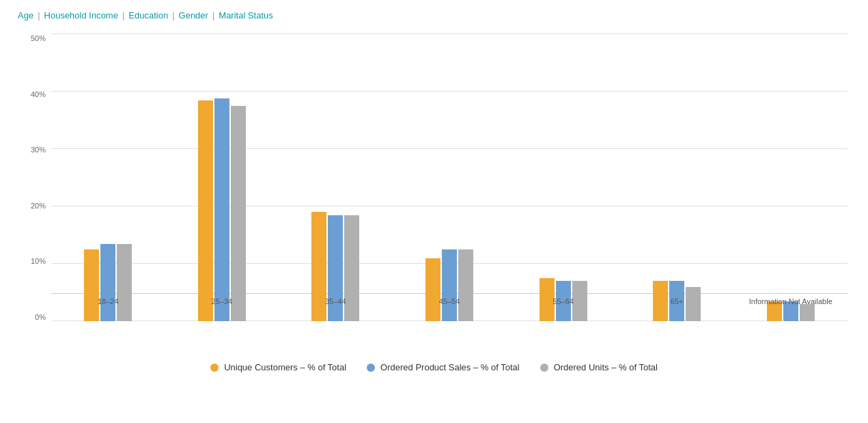 This screenshot has width=868, height=423. I want to click on bar-units, so click(238, 213).